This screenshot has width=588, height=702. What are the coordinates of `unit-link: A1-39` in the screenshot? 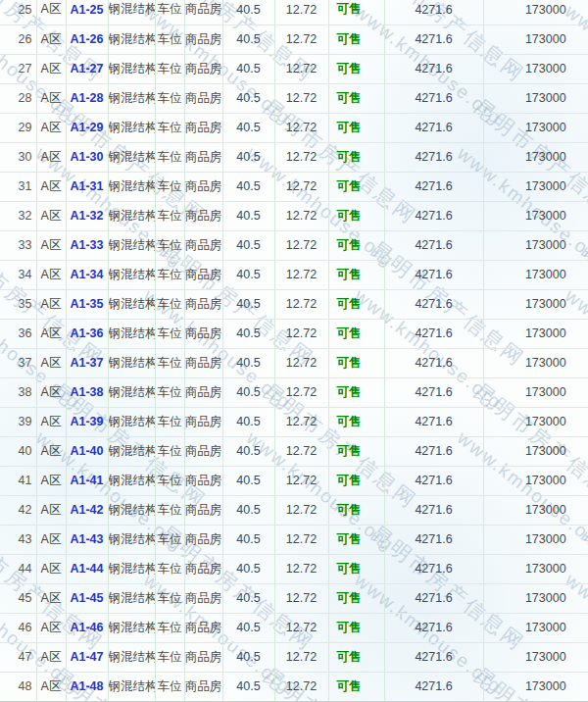 It's located at (86, 422).